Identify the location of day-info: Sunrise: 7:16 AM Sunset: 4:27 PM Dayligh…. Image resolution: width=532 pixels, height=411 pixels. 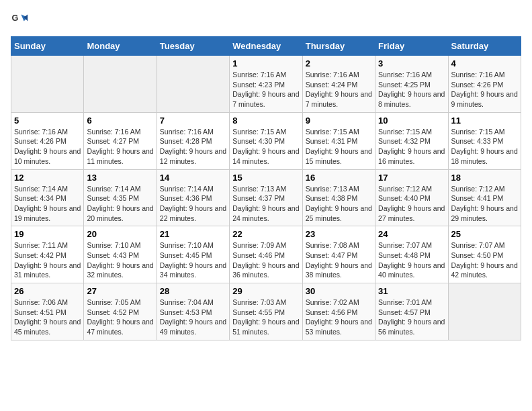
(120, 146).